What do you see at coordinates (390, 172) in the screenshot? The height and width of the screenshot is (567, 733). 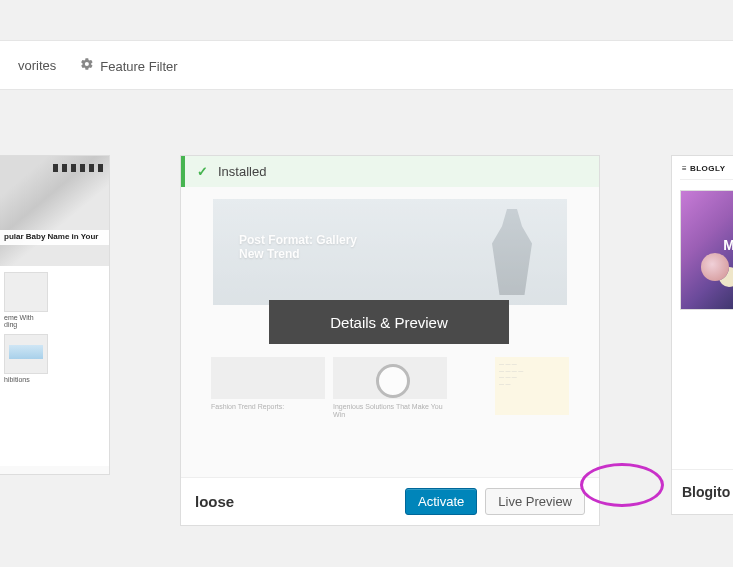 I see `installed-status-bar: ✓ Installed` at bounding box center [390, 172].